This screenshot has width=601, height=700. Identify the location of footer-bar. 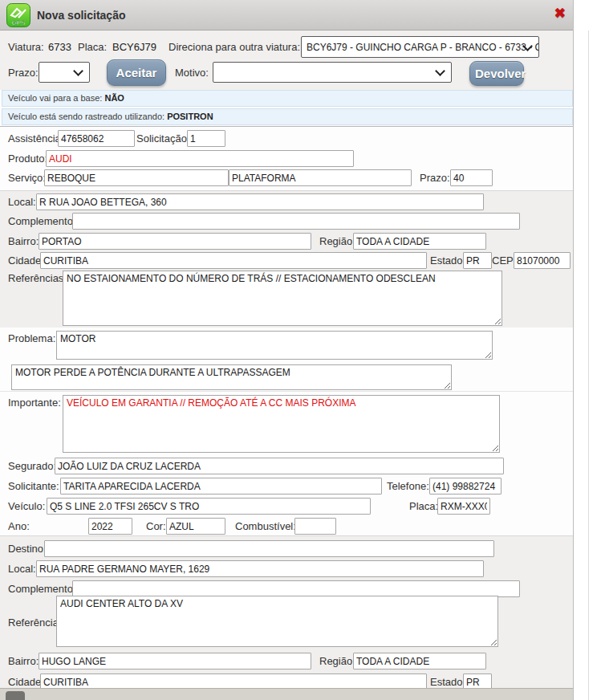
(287, 694).